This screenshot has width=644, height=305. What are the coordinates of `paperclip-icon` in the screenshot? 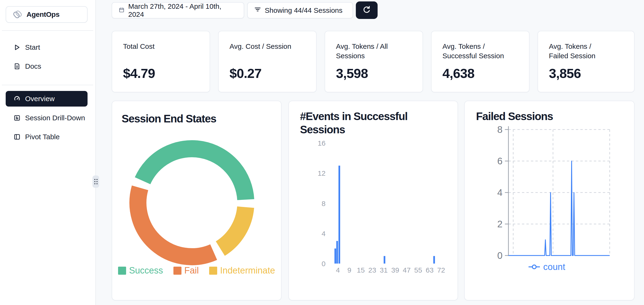 It's located at (18, 15).